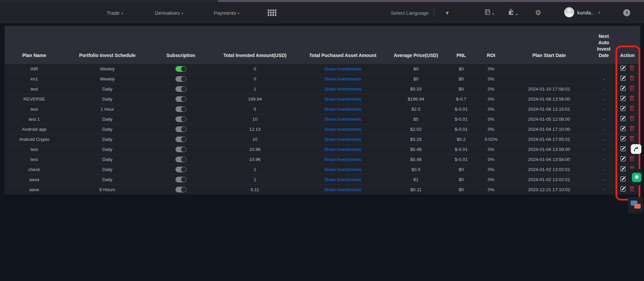 This screenshot has height=281, width=644. What do you see at coordinates (632, 119) in the screenshot?
I see `trash-icon` at bounding box center [632, 119].